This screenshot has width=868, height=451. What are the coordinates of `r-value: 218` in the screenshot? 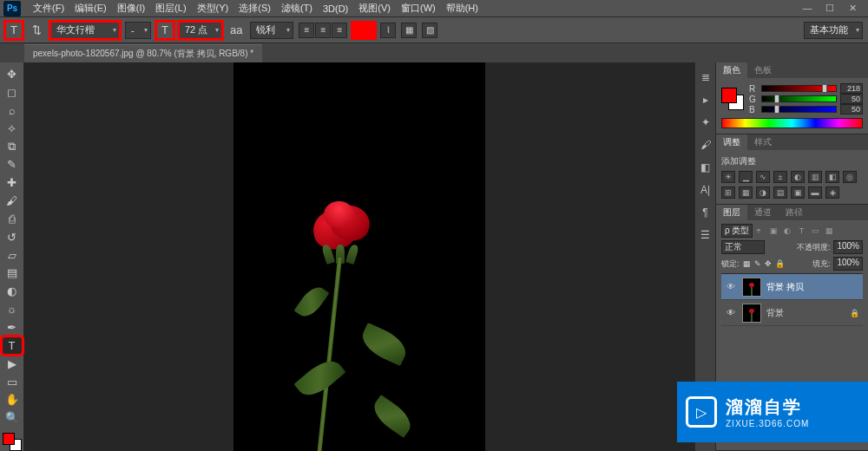 It's located at (852, 88).